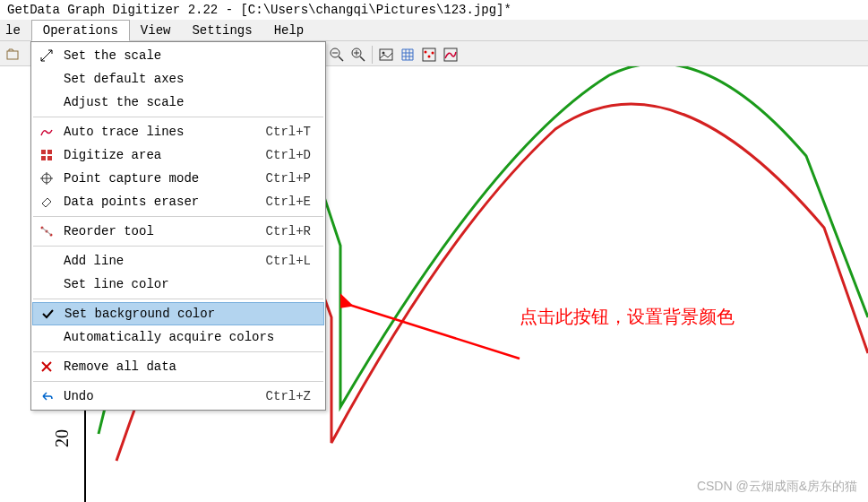 Image resolution: width=868 pixels, height=502 pixels. What do you see at coordinates (47, 132) in the screenshot?
I see `trace-icon` at bounding box center [47, 132].